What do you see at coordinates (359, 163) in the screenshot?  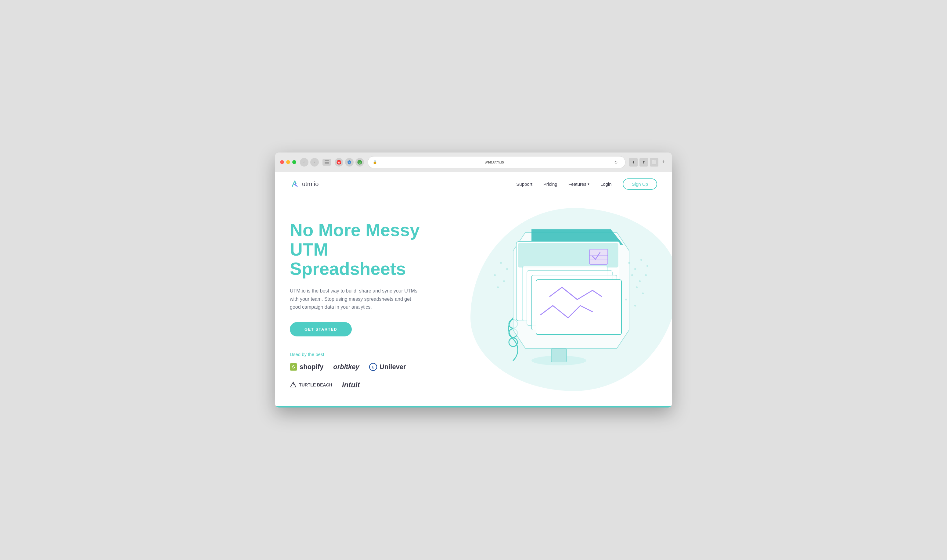 I see `svg-text: G` at bounding box center [359, 163].